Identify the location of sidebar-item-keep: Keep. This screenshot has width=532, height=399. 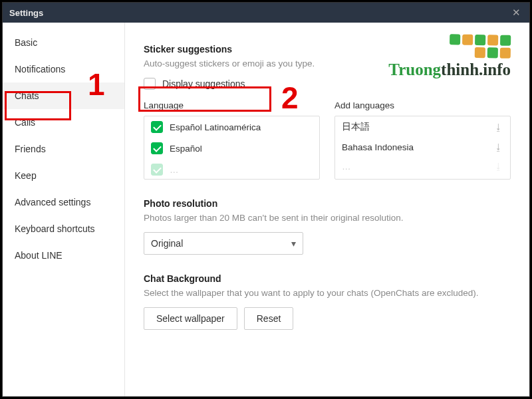
(64, 176).